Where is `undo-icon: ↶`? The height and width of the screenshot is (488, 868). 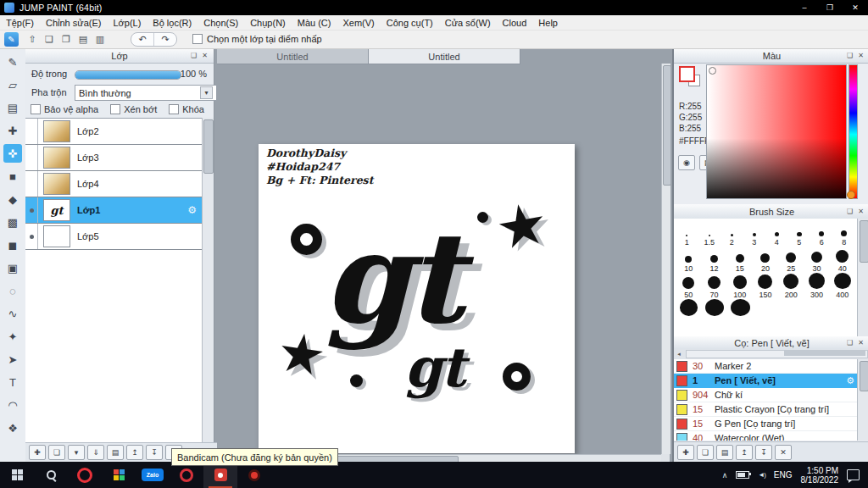
undo-icon: ↶ is located at coordinates (142, 39).